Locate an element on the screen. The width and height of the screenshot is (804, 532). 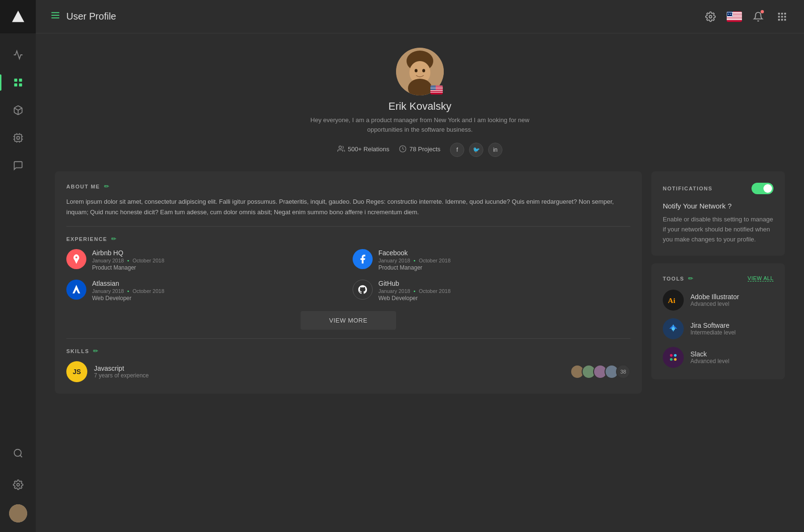
notifications-card: NOTIFICATIONS Notify Your Network ? Enab… is located at coordinates (718, 214).